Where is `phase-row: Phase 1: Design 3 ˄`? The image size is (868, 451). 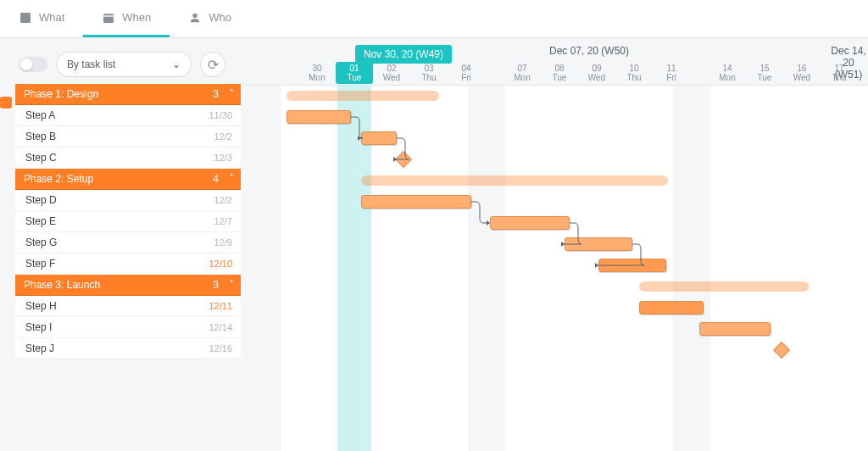
phase-row: Phase 1: Design 3 ˄ is located at coordinates (128, 95).